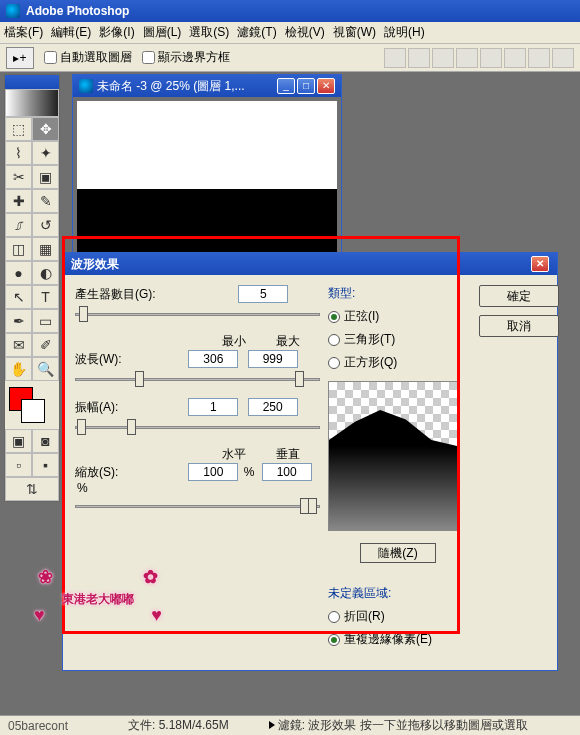  What do you see at coordinates (398, 616) in the screenshot?
I see `undef-wrap-radio: 折回(R)` at bounding box center [398, 616].